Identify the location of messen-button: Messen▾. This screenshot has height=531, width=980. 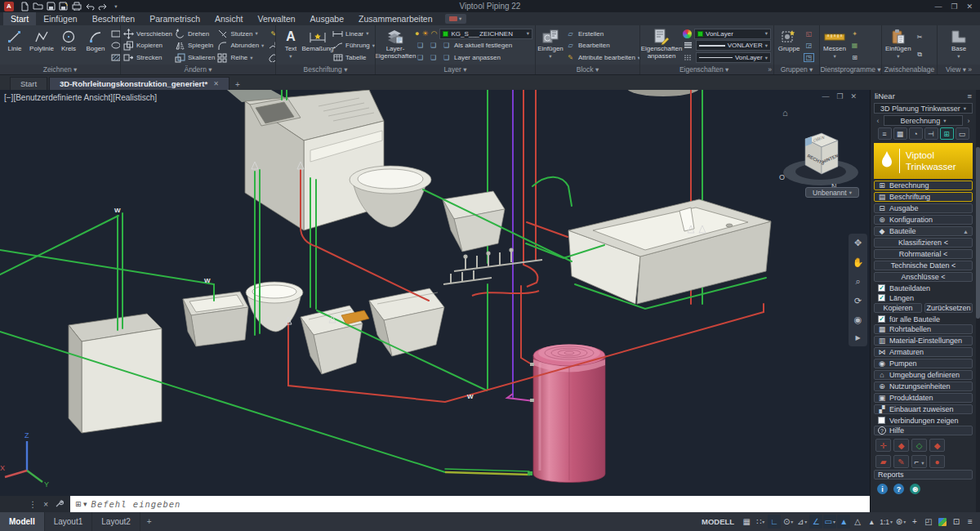
(835, 46).